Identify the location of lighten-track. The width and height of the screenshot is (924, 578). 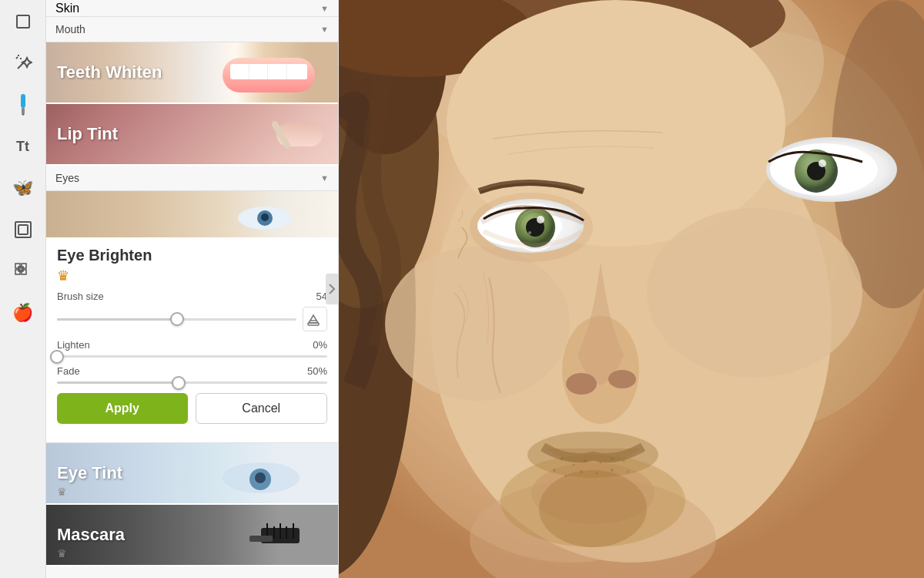
(192, 356).